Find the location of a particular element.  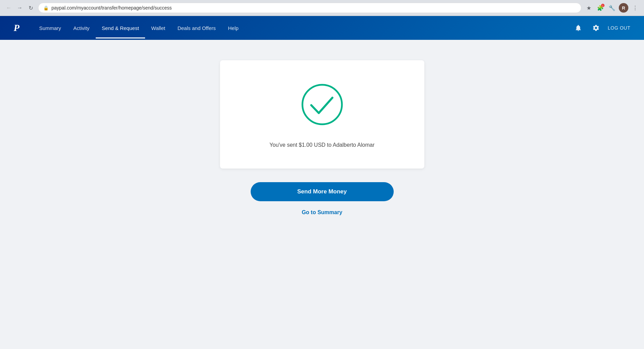

settings-button is located at coordinates (596, 28).